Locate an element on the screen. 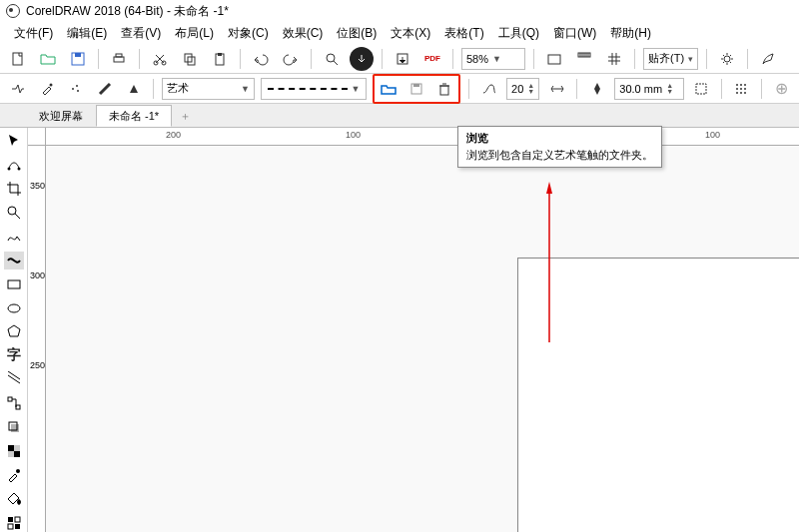 The width and height of the screenshot is (799, 532). brush-preset-icon is located at coordinates (46, 89).